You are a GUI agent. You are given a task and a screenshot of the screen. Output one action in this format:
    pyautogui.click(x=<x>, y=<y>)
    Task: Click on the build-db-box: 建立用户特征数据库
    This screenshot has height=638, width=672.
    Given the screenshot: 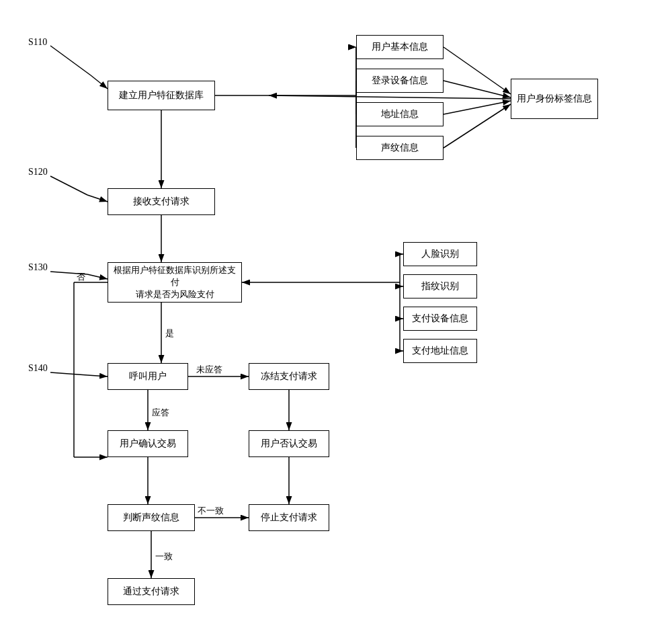 What is the action you would take?
    pyautogui.click(x=161, y=95)
    